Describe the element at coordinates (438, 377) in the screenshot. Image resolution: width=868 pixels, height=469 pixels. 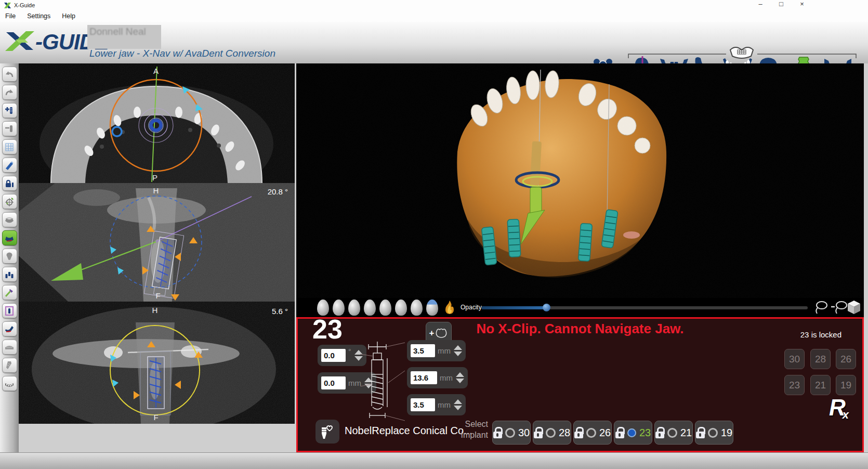
I see `length-field: mm` at that location.